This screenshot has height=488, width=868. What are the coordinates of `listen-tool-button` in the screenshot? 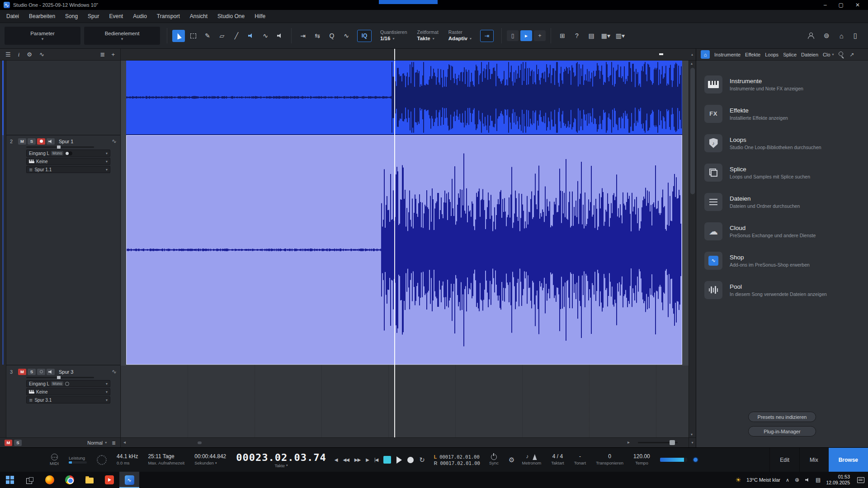 It's located at (280, 36).